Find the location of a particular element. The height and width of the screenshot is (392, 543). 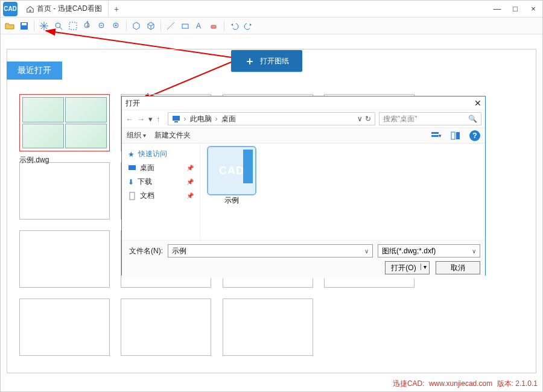

minimize-button: — is located at coordinates (497, 8).